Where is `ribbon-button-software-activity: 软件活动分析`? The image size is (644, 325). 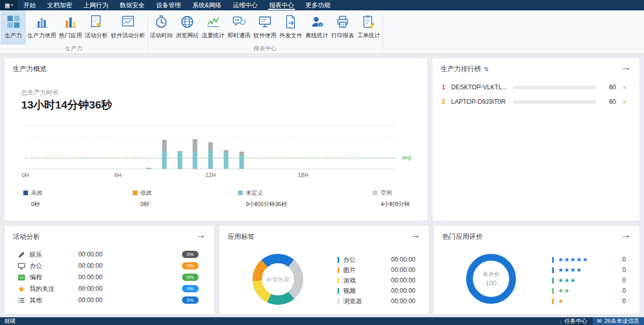 ribbon-button-software-activity: 软件活动分析 is located at coordinates (128, 28).